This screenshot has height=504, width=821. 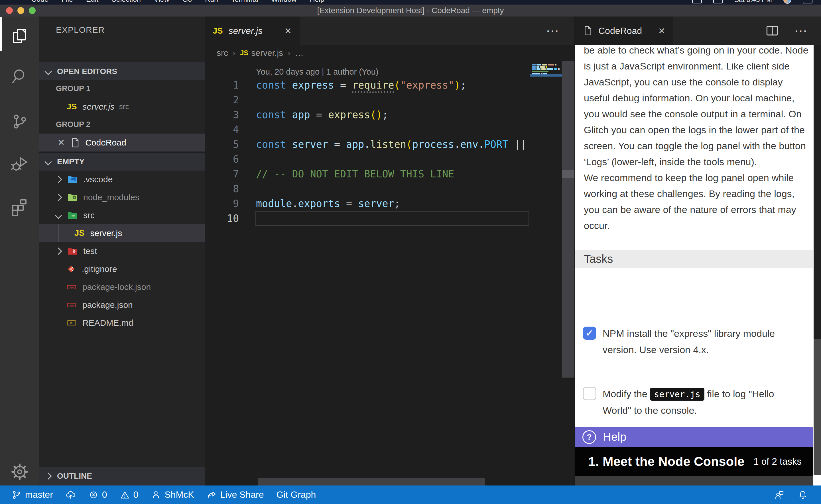 I want to click on webview-scrollbar-track, so click(x=817, y=407).